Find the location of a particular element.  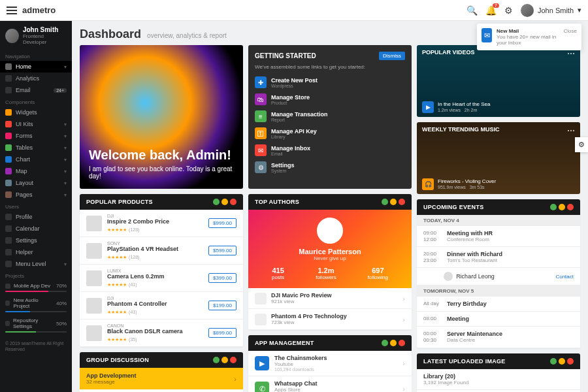

trending-music: WEEKLY TRENDING MUSIC ⋯ 🎧 Fireworks - Vi… is located at coordinates (498, 158).